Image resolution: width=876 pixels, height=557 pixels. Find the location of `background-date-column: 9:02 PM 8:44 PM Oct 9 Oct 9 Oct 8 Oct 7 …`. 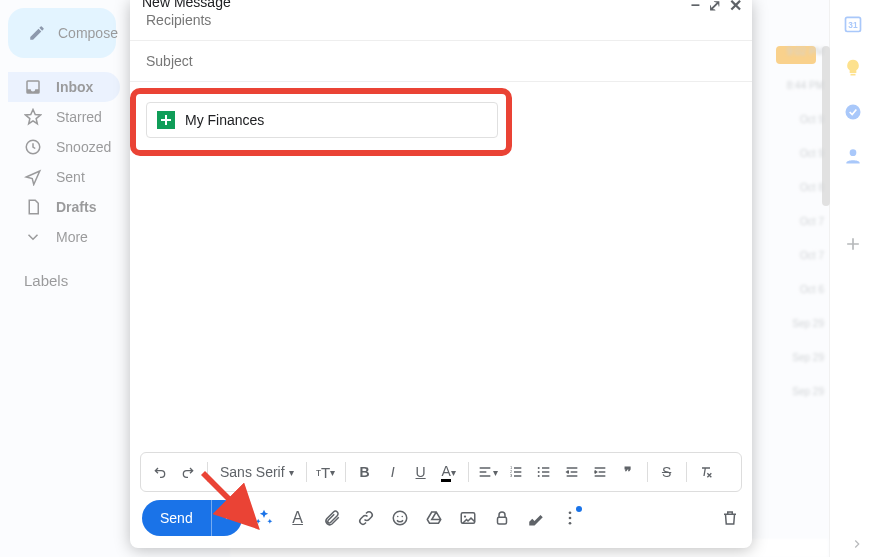

background-date-column: 9:02 PM 8:44 PM Oct 9 Oct 9 Oct 8 Oct 7 … is located at coordinates (798, 221).